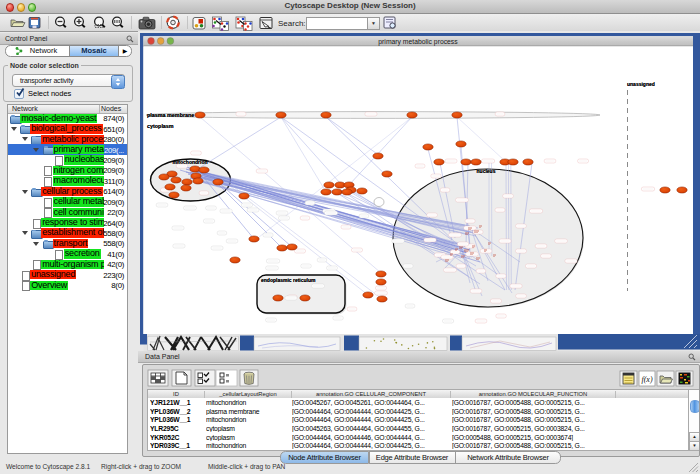 Image resolution: width=700 pixels, height=474 pixels. What do you see at coordinates (170, 115) in the screenshot?
I see `svg-text: plasma membrane` at bounding box center [170, 115].